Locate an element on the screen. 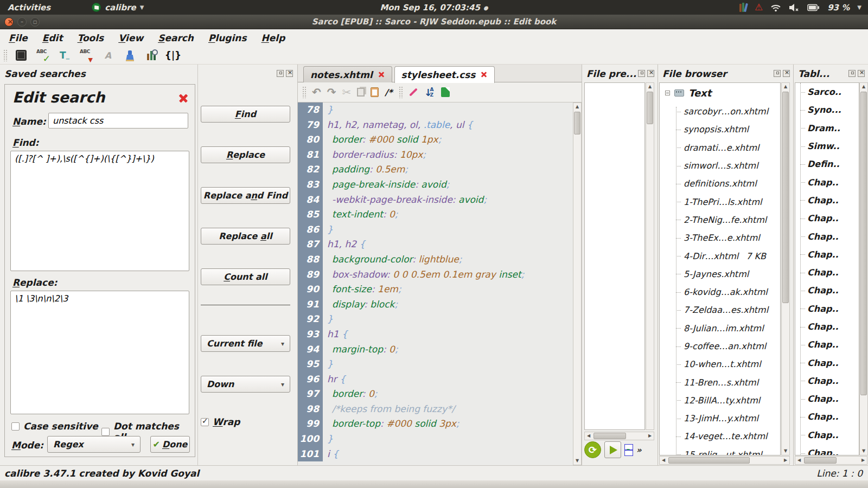 The width and height of the screenshot is (868, 488). code-line: 79h1, h2, nametag, ol, .table, ul { is located at coordinates (435, 125).